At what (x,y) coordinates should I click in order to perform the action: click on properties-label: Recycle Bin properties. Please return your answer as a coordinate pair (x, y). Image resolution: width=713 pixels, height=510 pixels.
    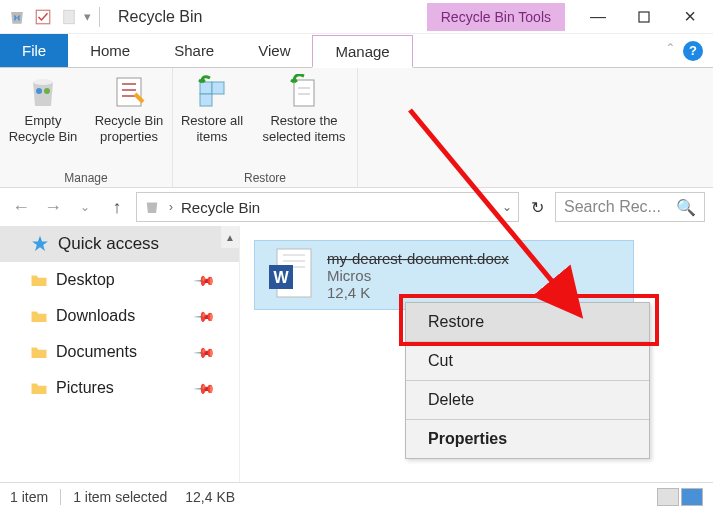
    Looking at the image, I should click on (129, 128).